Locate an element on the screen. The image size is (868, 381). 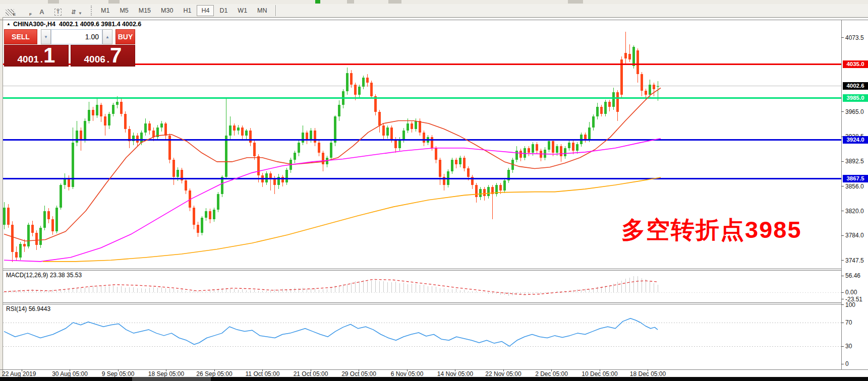
buy-button: BUY is located at coordinates (125, 37).